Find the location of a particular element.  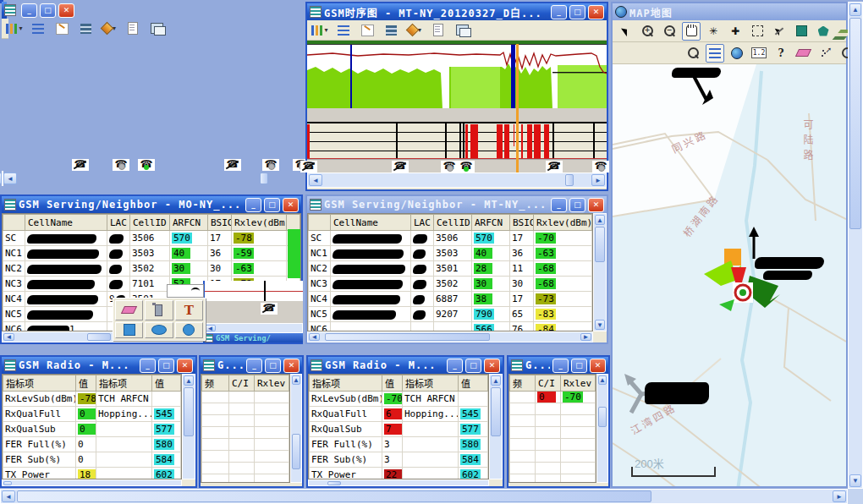

table-row: FER Full(%)3580 is located at coordinates (399, 445).